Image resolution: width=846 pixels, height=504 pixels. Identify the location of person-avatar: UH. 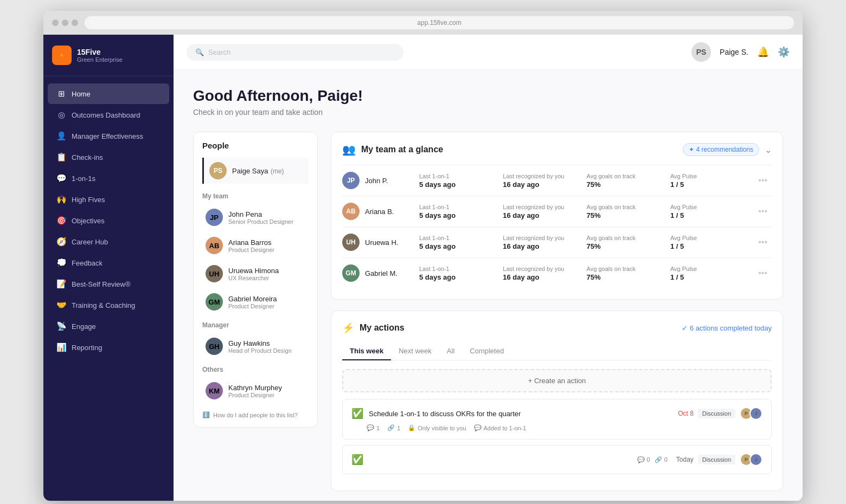
(214, 274).